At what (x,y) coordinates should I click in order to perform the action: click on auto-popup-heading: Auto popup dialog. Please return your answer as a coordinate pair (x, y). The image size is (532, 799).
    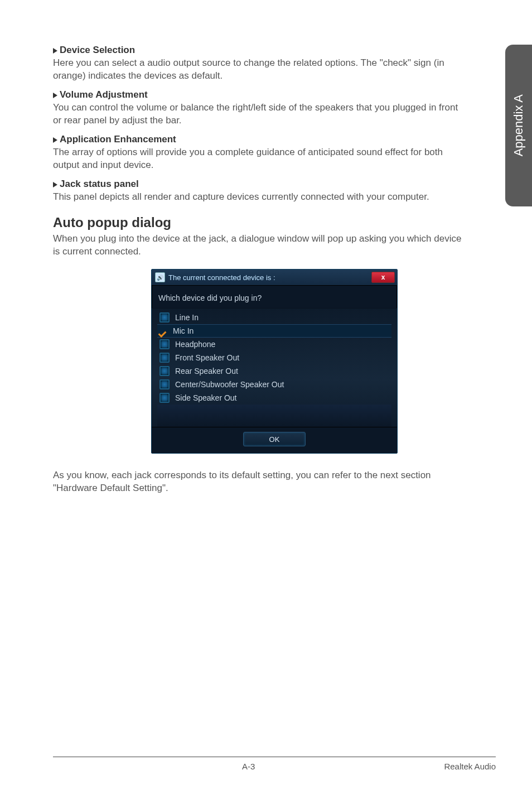
    Looking at the image, I should click on (274, 223).